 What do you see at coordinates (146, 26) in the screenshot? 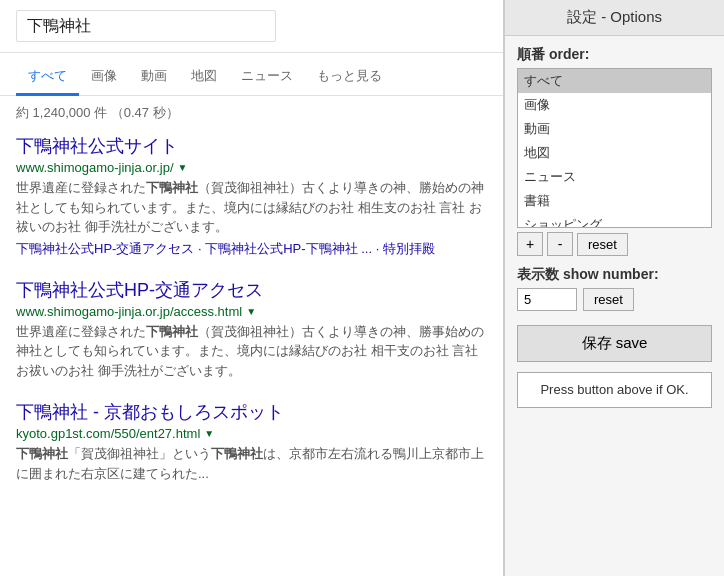
I see `search-input` at bounding box center [146, 26].